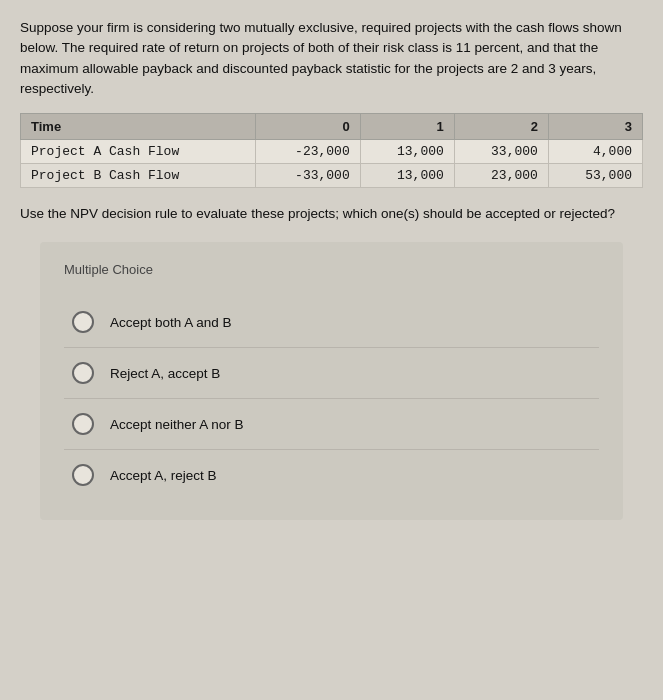 The height and width of the screenshot is (700, 663). Describe the element at coordinates (332, 374) in the screenshot. I see `choice-option-b: Reject A, accept B` at that location.